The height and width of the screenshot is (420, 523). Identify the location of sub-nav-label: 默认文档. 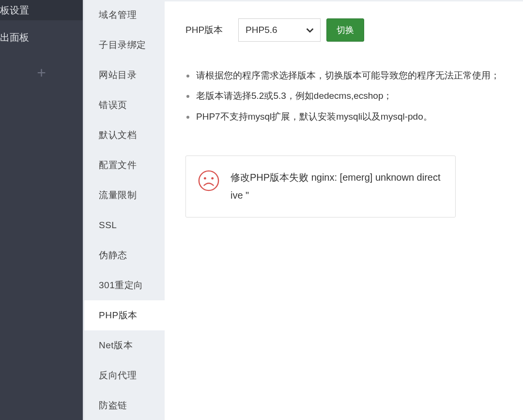
(118, 135).